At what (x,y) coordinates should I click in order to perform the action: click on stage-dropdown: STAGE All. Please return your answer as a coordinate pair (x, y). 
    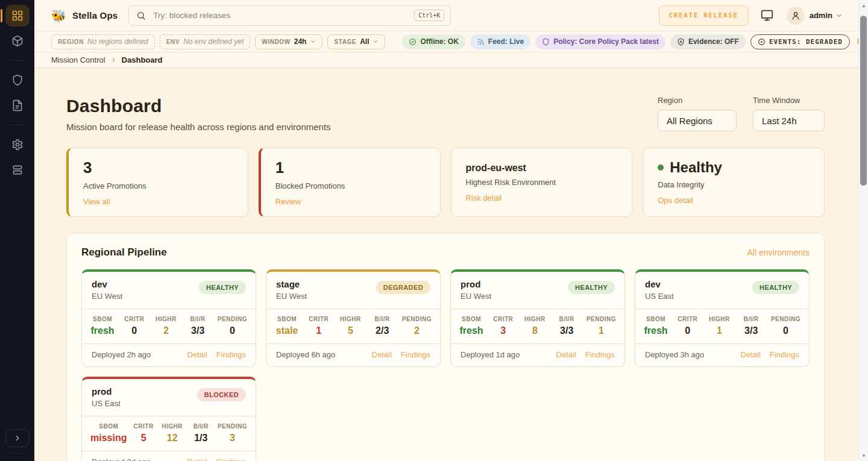
    Looking at the image, I should click on (356, 42).